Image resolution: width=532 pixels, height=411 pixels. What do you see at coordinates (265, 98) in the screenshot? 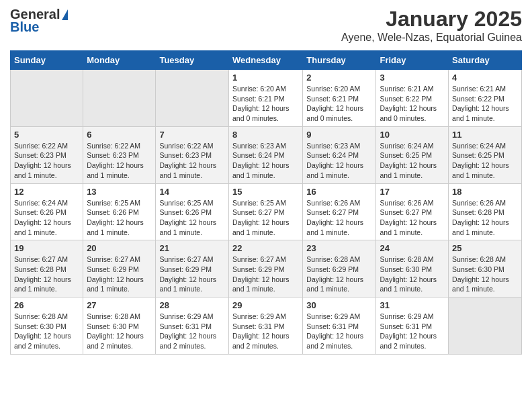
I see `calendar-cell: 1Sunrise: 6:20 AM Sunset: 6:21 PM Daylig…` at bounding box center [265, 98].